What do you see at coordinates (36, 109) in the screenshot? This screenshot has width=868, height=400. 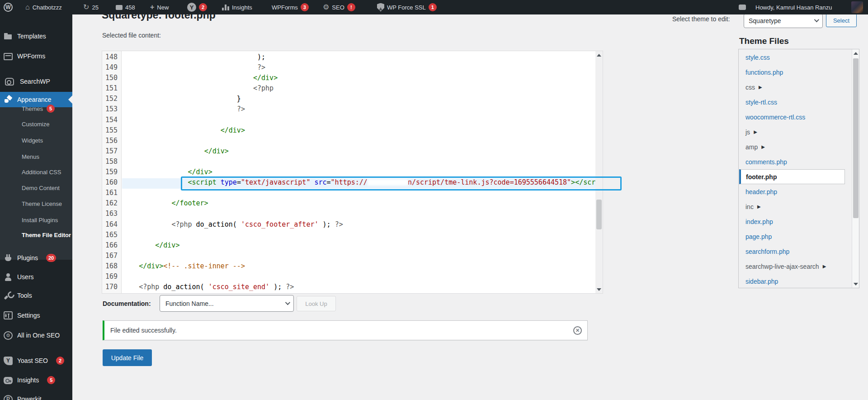 I see `sidebar-item-themes: Themes5` at bounding box center [36, 109].